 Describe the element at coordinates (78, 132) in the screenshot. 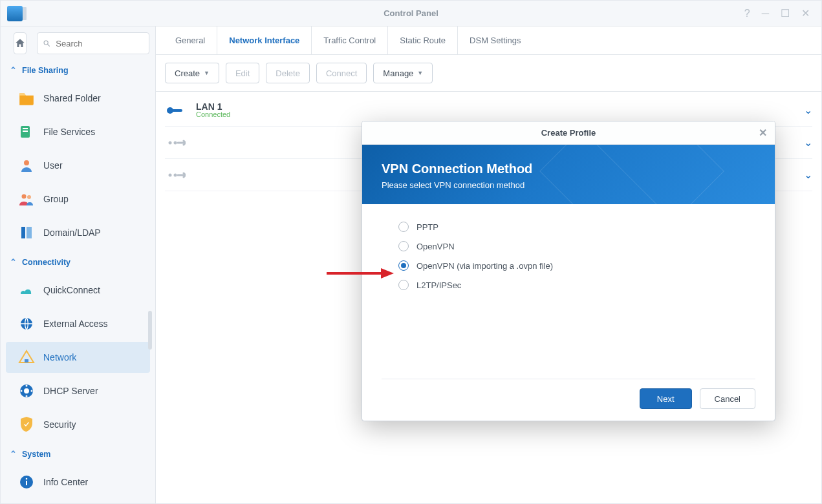

I see `sidebar-item-file-services: File Services` at that location.